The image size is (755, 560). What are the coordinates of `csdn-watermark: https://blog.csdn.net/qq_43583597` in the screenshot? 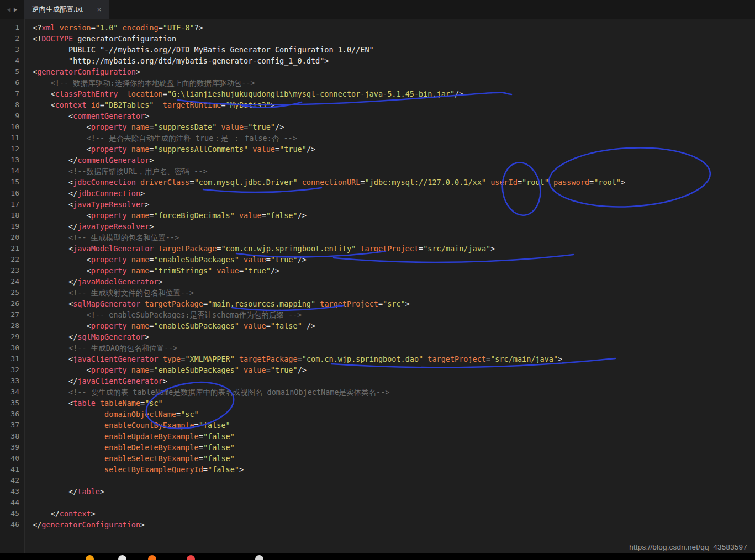 It's located at (688, 547).